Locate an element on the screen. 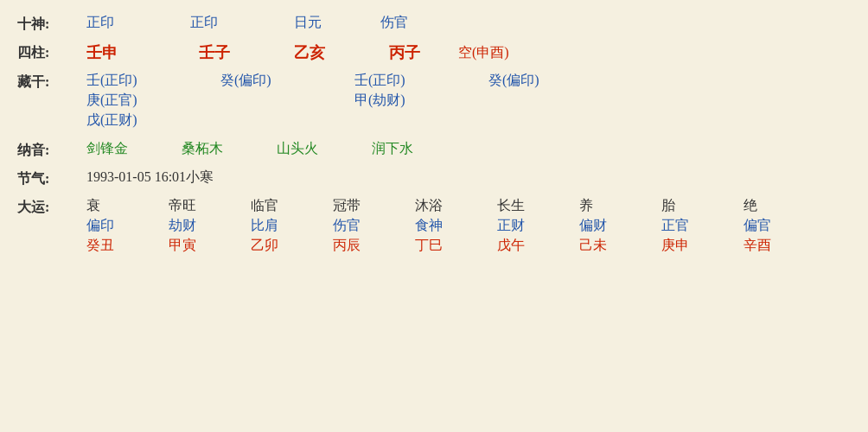  zanggan-0-0: 壬(正印) is located at coordinates (154, 81).